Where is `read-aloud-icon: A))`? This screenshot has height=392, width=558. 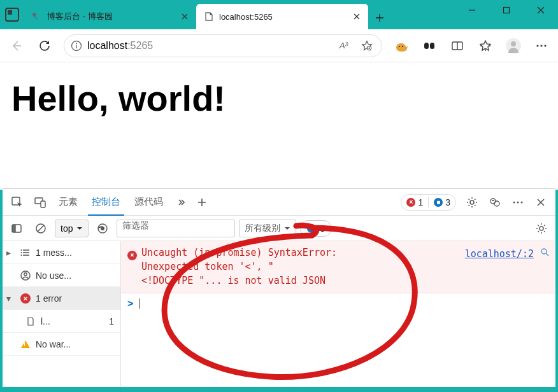
read-aloud-icon: A)) is located at coordinates (344, 46).